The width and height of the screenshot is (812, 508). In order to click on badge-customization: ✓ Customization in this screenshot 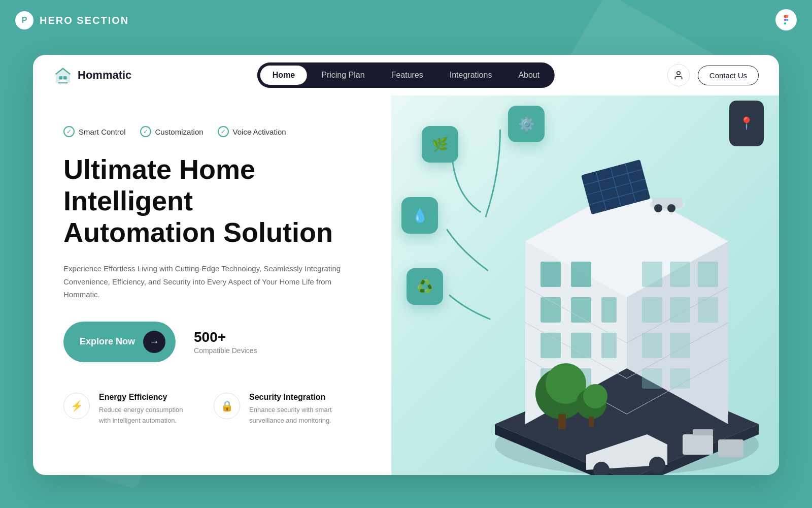, I will do `click(172, 132)`.